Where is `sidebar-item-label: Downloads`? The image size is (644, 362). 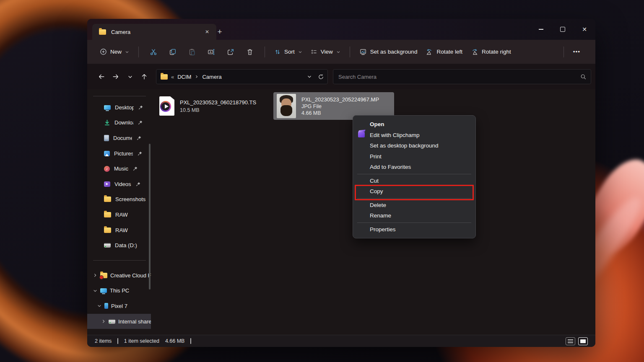 sidebar-item-label: Downloads is located at coordinates (124, 122).